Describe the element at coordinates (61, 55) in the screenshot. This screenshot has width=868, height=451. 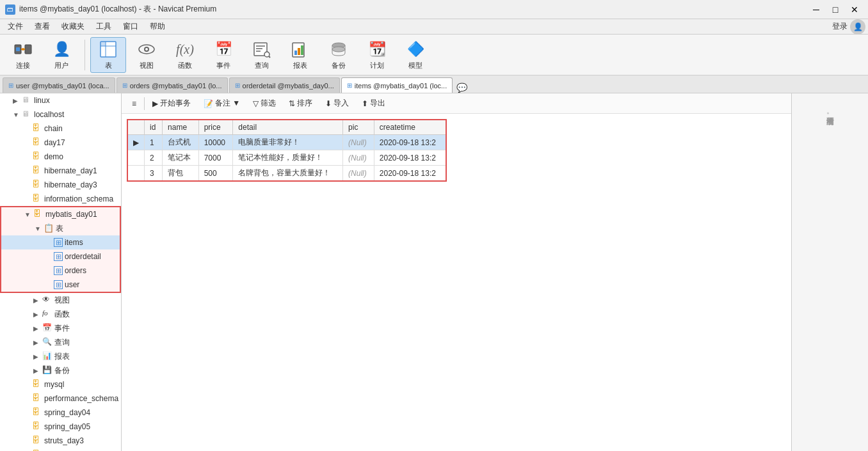
I see `toolbar-user: 👤 用户` at that location.